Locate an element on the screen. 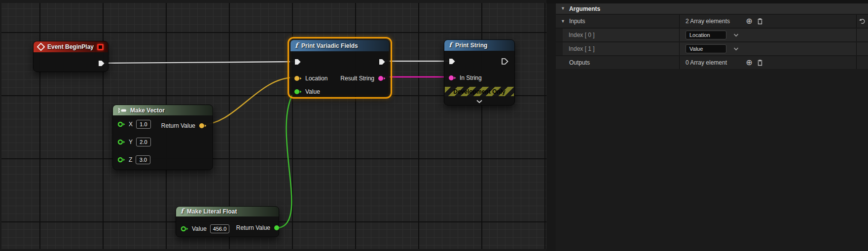  graph-top-border is located at coordinates (273, 1).